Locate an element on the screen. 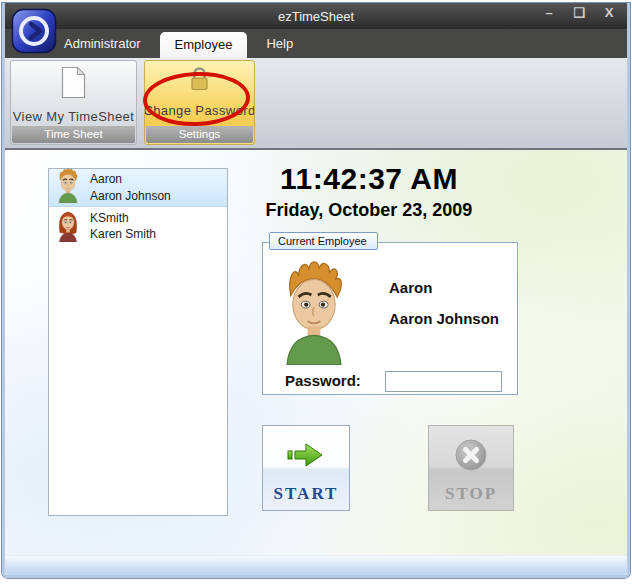 The height and width of the screenshot is (585, 632). view-my-timesheet-label: View My TimeSheet is located at coordinates (74, 116).